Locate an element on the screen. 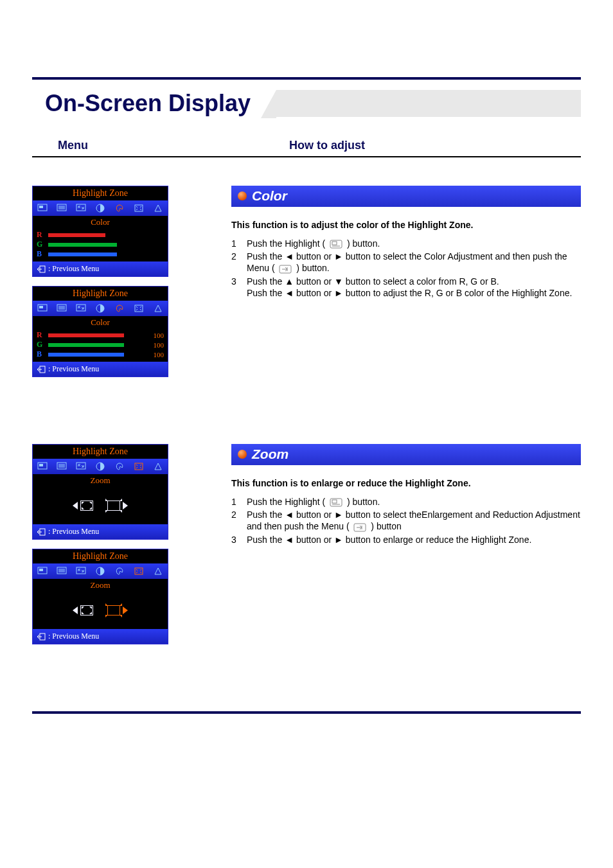  g-label: G is located at coordinates (41, 244).